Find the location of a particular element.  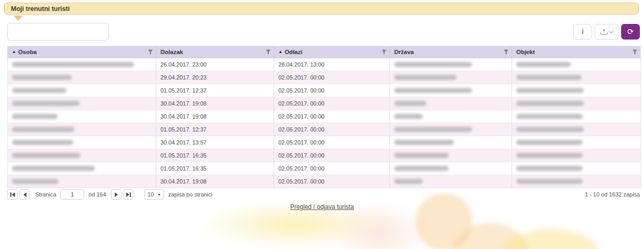

page-number-input is located at coordinates (72, 194).